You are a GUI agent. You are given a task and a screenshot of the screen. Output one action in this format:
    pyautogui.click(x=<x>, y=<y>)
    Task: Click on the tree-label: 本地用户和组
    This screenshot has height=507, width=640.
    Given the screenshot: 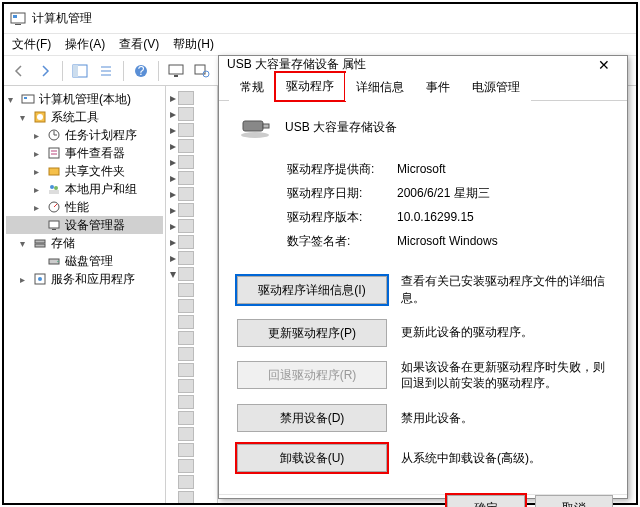 What is the action you would take?
    pyautogui.click(x=101, y=190)
    